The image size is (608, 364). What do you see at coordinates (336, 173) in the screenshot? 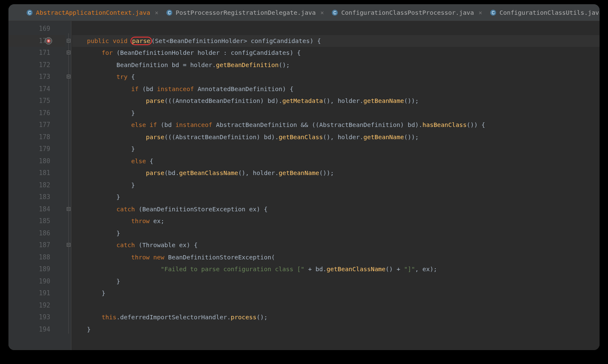
I see `code-line: parse(bd.getBeanClassName(), holder.getB…` at bounding box center [336, 173].